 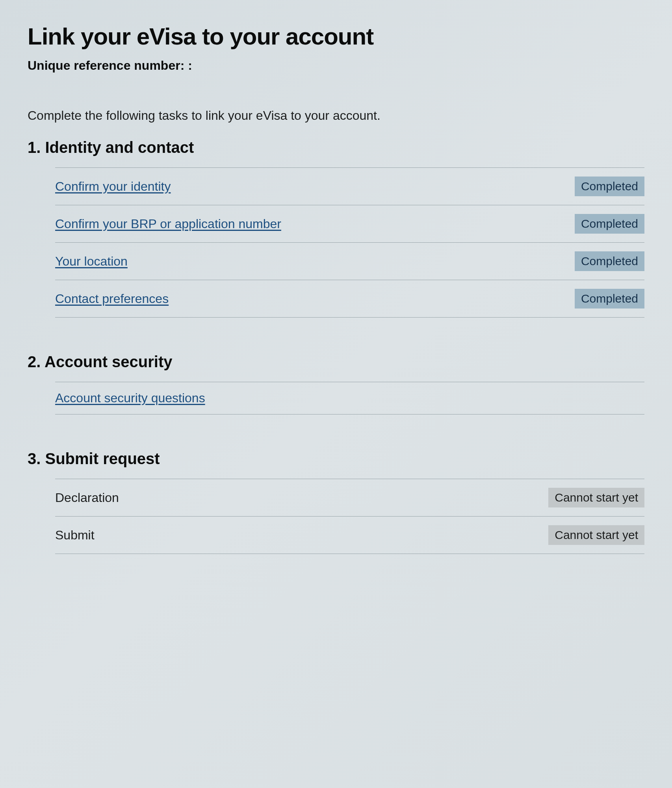 What do you see at coordinates (350, 398) in the screenshot?
I see `task-row: Account security questions` at bounding box center [350, 398].